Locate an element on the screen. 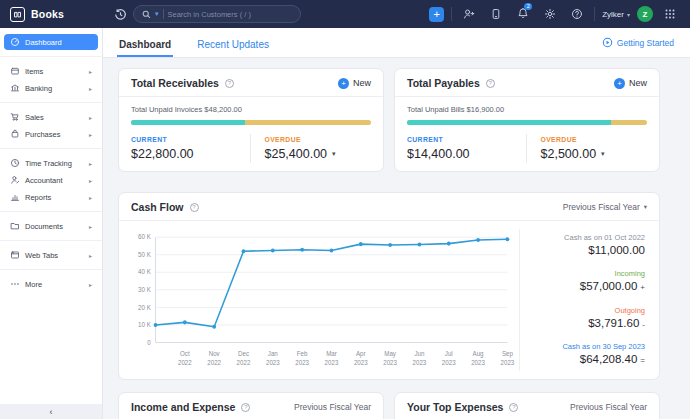 The image size is (690, 419). cash-flow-period-select: Previous Fiscal Year ▾ is located at coordinates (605, 207).